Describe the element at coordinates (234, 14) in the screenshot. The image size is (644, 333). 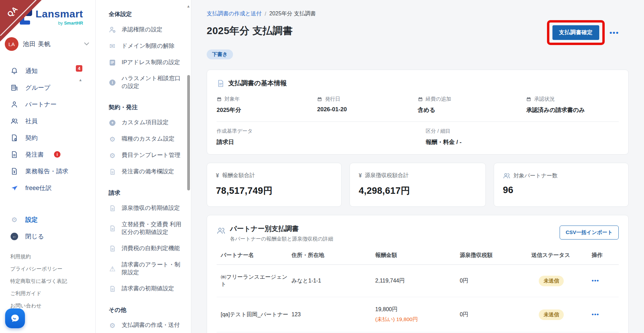
I see `breadcrumb-link: 支払調書の作成と送付` at that location.